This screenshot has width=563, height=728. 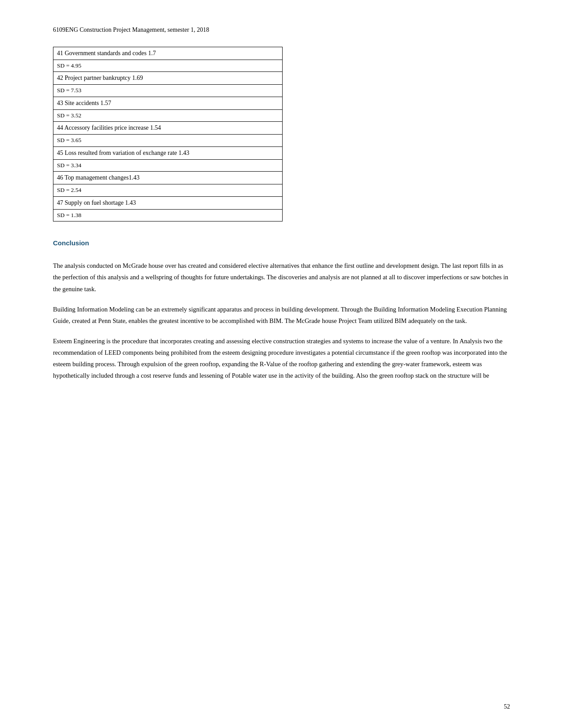 What do you see at coordinates (168, 116) in the screenshot?
I see `table-cell: SD = 3.52` at bounding box center [168, 116].